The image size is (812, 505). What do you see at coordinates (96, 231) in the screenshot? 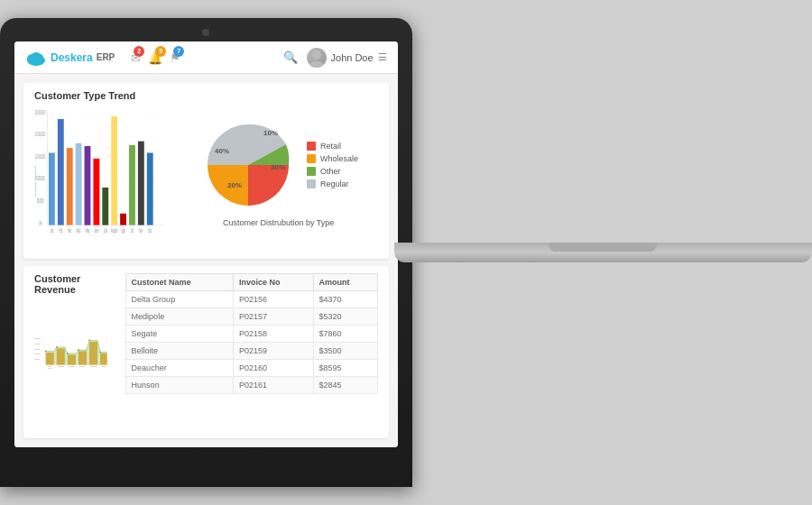
I see `svg-text: June` at bounding box center [96, 231].